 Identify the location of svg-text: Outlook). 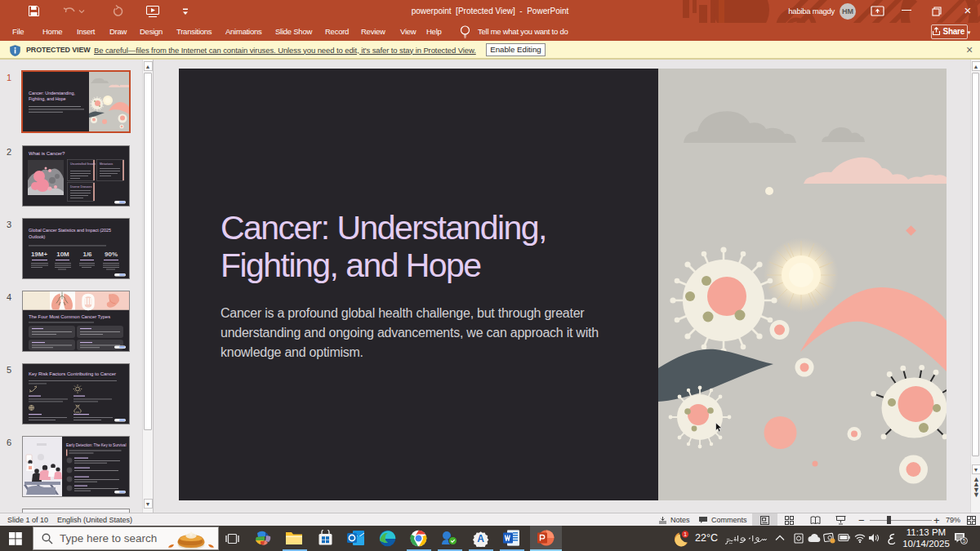
(38, 237).